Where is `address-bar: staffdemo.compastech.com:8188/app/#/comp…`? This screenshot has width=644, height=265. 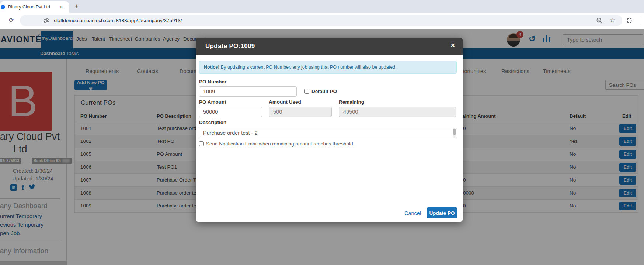 address-bar: staffdemo.compastech.com:8188/app/#/comp… is located at coordinates (321, 21).